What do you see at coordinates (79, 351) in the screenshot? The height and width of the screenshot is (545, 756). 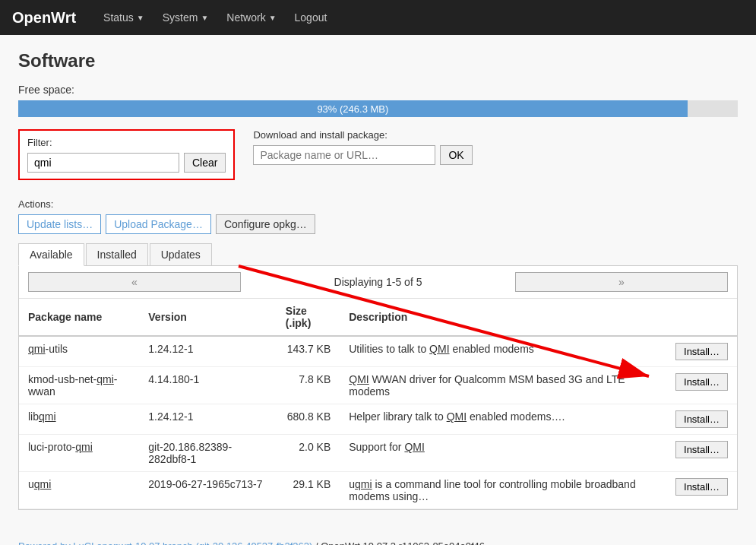 I see `package-name-cell: qmi-utils` at bounding box center [79, 351].